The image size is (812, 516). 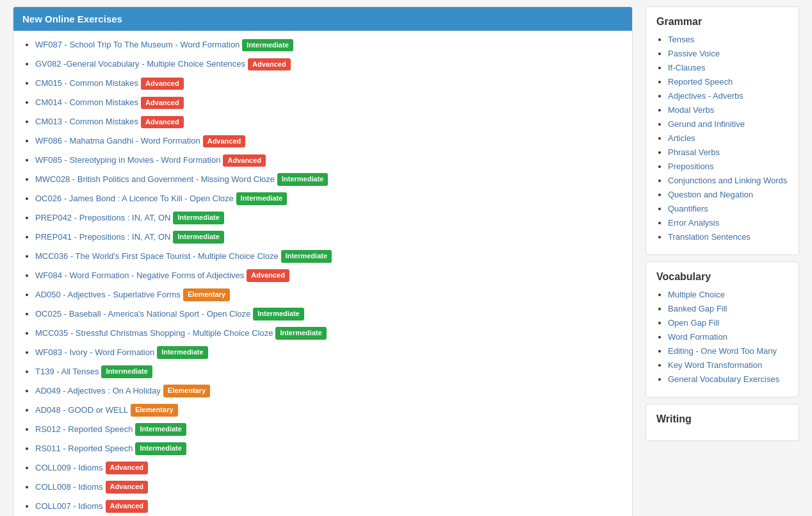 I want to click on exercise-link: OC025 - Baseball - America's National Sp…, so click(x=143, y=314).